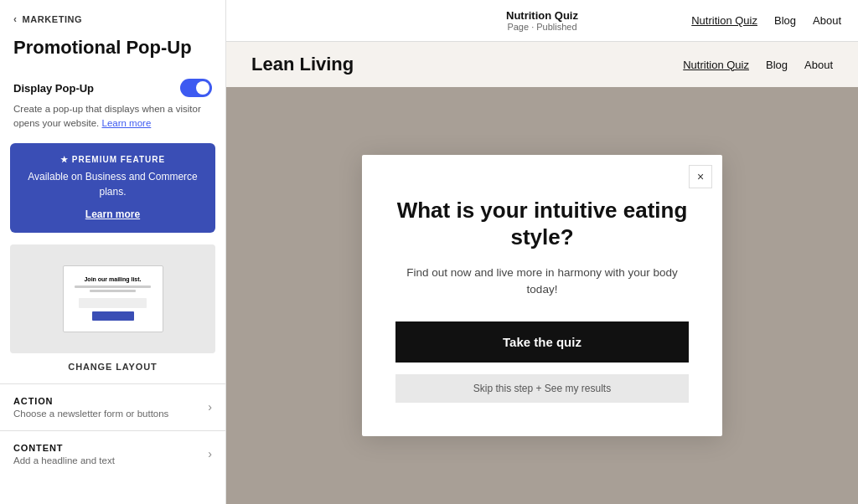  Describe the element at coordinates (209, 407) in the screenshot. I see `action-chevron-icon: ›` at that location.